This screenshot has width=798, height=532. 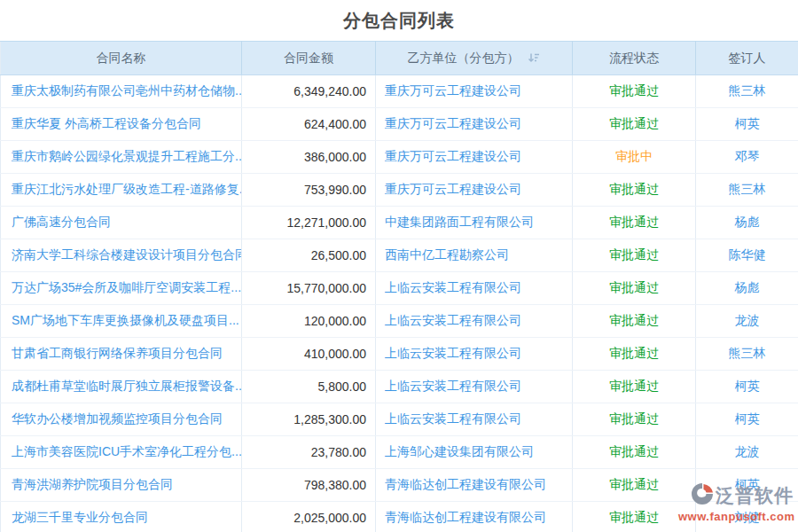 What do you see at coordinates (747, 59) in the screenshot?
I see `column-header-signer: 签订人` at bounding box center [747, 59].